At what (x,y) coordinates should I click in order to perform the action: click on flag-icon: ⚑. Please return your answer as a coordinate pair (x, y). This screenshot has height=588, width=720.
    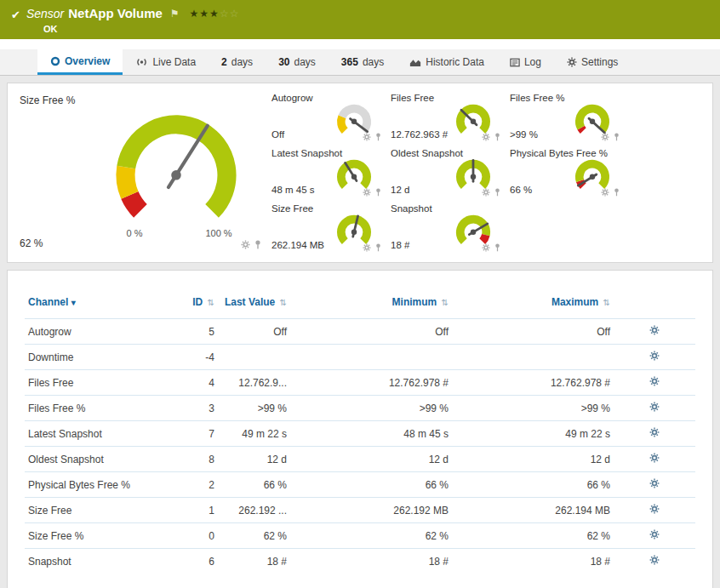
    Looking at the image, I should click on (175, 14).